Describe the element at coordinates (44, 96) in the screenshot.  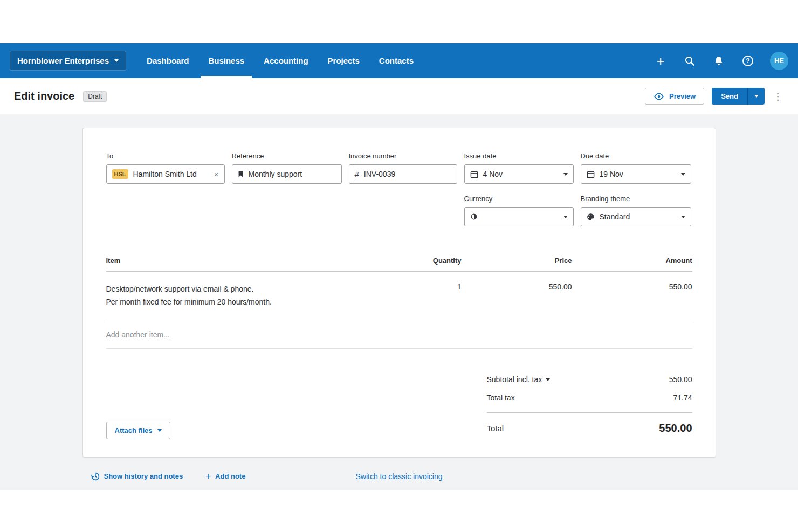
I see `page-title: Edit invoice` at that location.